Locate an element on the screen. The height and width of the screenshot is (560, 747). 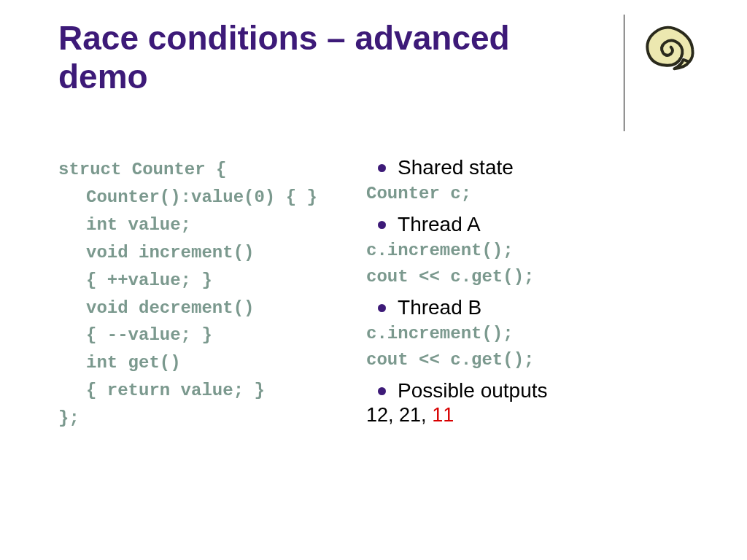
outputs-highlight: 11 is located at coordinates (443, 415).